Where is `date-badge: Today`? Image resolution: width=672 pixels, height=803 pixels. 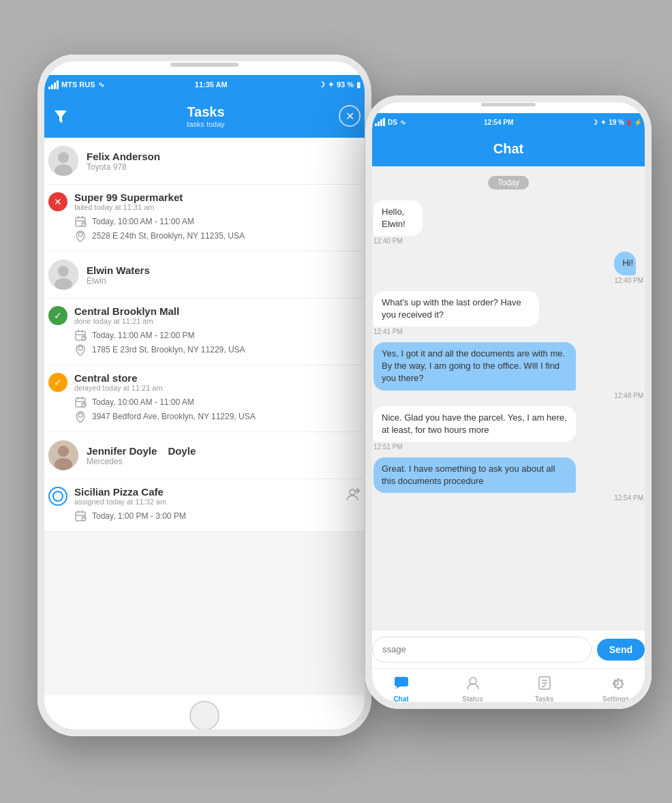 date-badge: Today is located at coordinates (508, 183).